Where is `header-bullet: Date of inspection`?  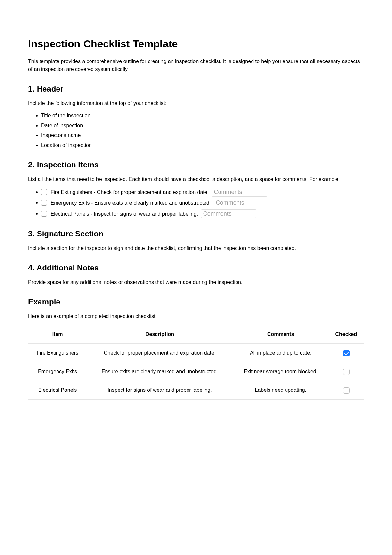
header-bullet: Date of inspection is located at coordinates (203, 126).